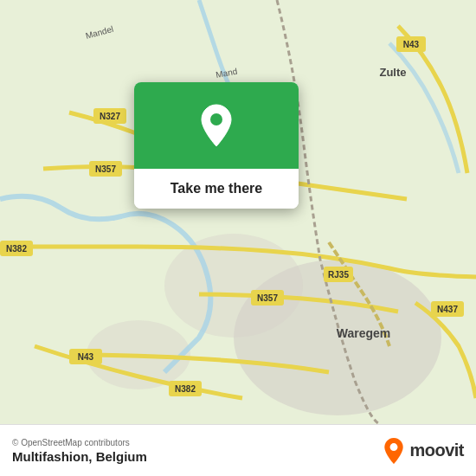  Describe the element at coordinates (216, 145) in the screenshot. I see `popup-card: Take me there` at that location.